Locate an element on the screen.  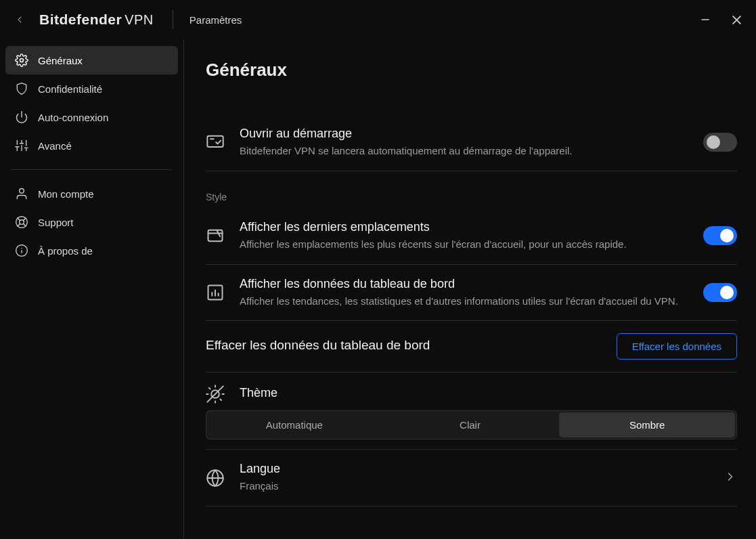
setting-title: Afficher les données du tableau de bord is located at coordinates (464, 284).